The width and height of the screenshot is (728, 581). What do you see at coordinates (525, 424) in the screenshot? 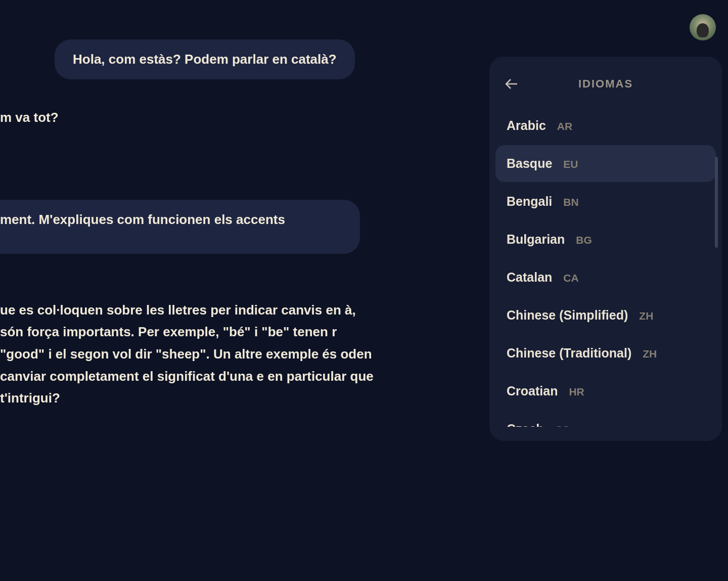
I see `language-name: Czech` at bounding box center [525, 424].